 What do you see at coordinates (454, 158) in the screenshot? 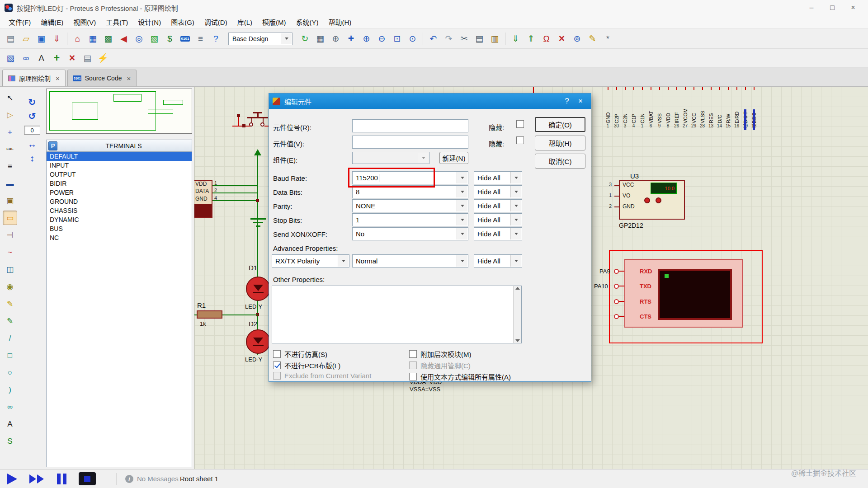
I see `new-element-button: 新建(N)` at bounding box center [454, 158].